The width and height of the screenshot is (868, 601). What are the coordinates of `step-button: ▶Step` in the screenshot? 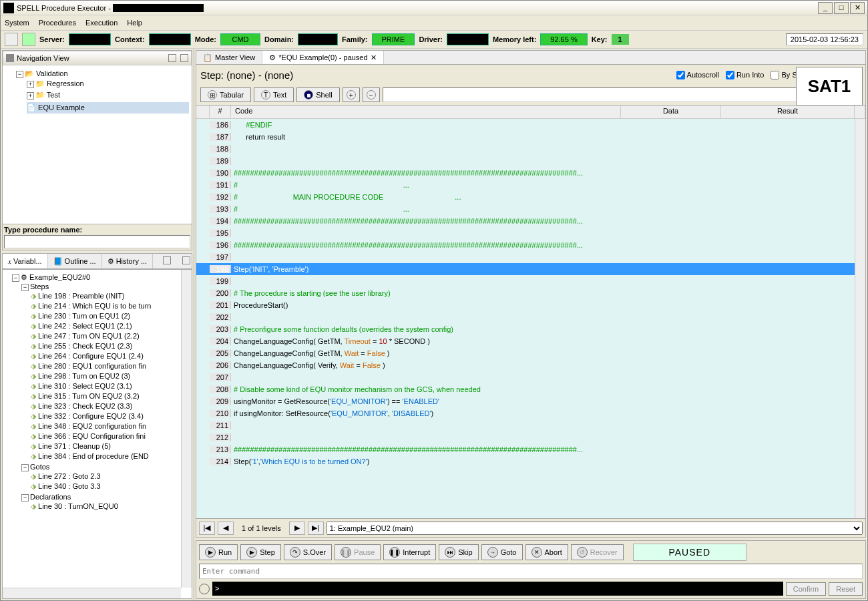 It's located at (260, 552).